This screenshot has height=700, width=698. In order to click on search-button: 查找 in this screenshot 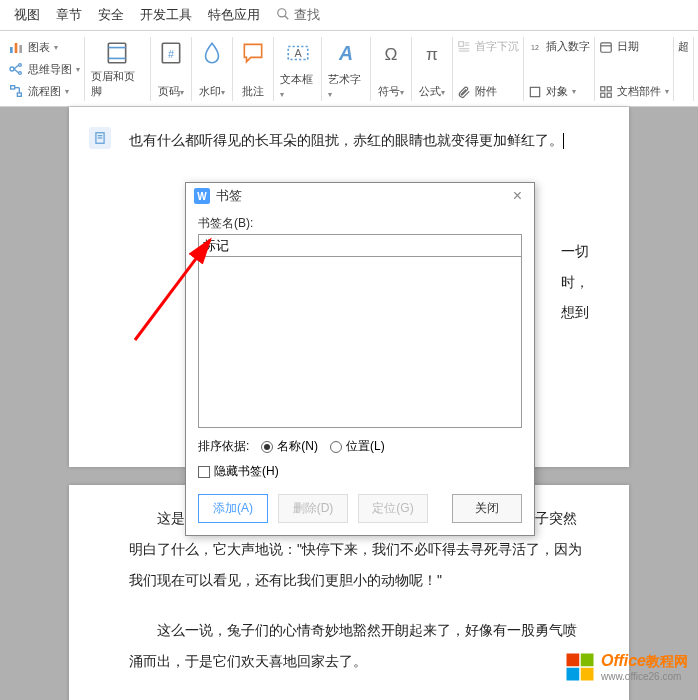, I will do `click(298, 15)`.